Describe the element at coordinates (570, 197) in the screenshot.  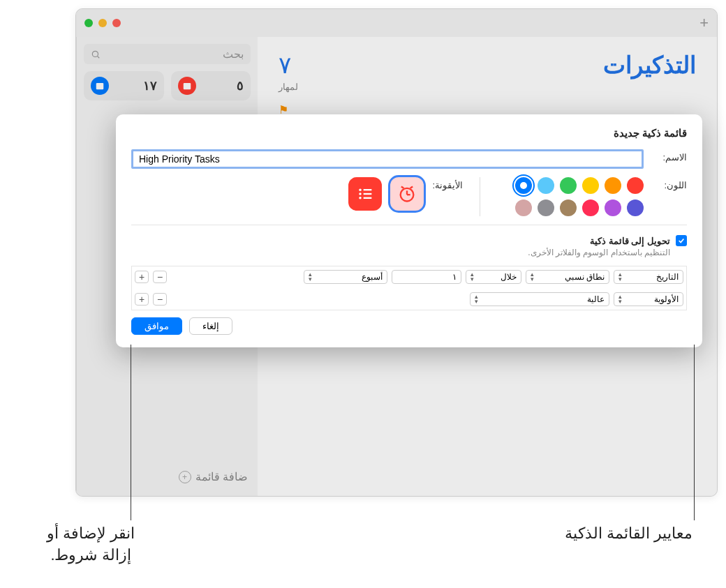
I see `color-picker` at that location.